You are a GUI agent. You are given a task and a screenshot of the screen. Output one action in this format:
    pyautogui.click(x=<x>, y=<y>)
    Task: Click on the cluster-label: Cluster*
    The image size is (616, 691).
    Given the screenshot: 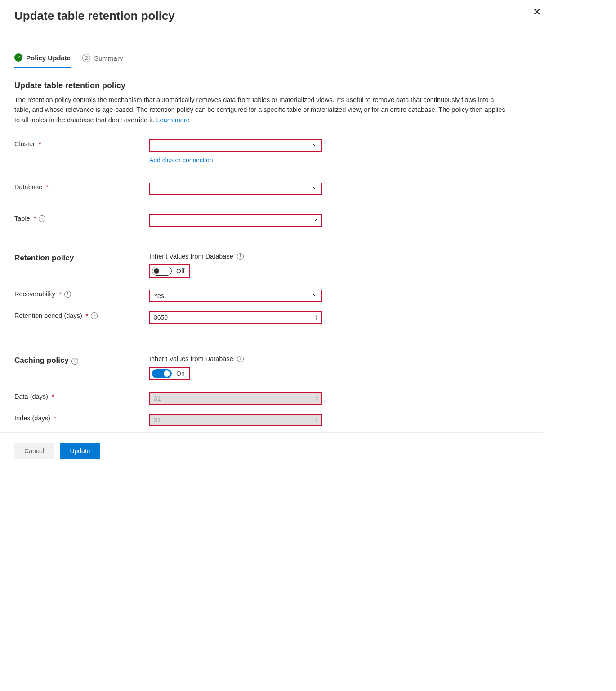 What is the action you would take?
    pyautogui.click(x=82, y=143)
    